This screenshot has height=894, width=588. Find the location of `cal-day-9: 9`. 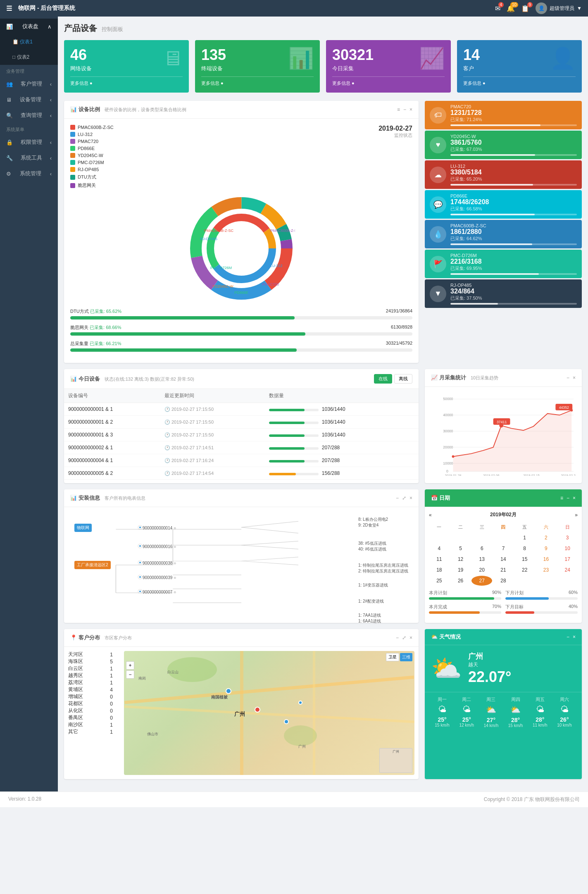

cal-day-9: 9 is located at coordinates (546, 548).